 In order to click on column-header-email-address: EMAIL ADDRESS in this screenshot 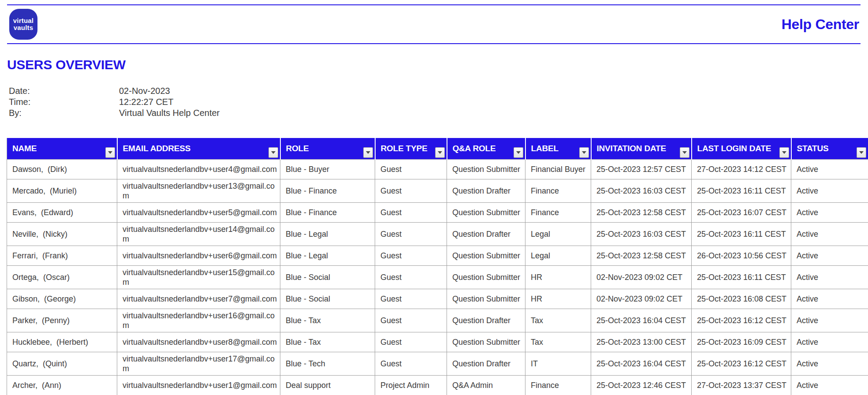, I will do `click(199, 149)`.